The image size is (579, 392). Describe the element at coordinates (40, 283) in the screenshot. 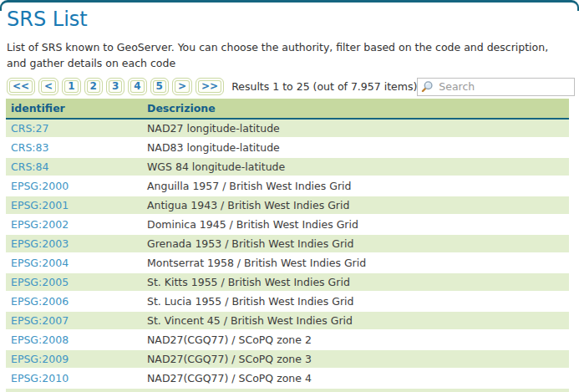

I see `srs-code-link: EPSG:2005` at that location.